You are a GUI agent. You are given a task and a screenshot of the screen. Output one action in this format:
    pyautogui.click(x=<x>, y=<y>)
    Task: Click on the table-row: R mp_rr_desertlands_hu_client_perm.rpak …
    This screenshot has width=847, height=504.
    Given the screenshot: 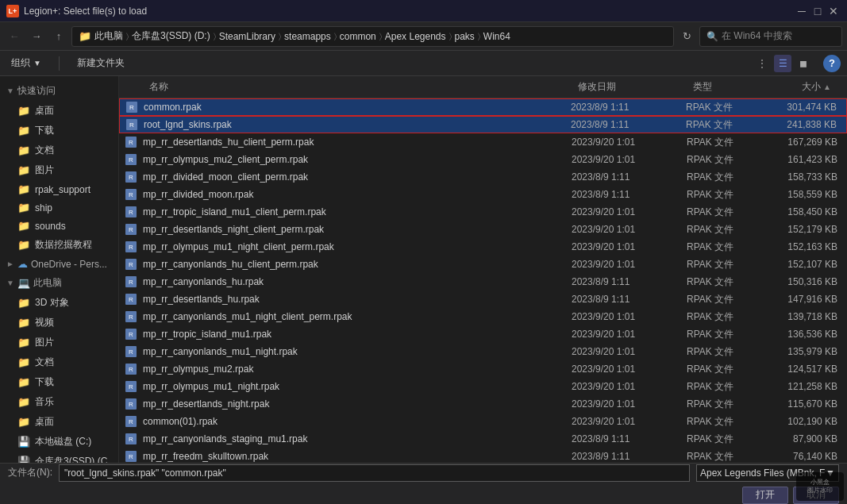 What is the action you would take?
    pyautogui.click(x=483, y=142)
    